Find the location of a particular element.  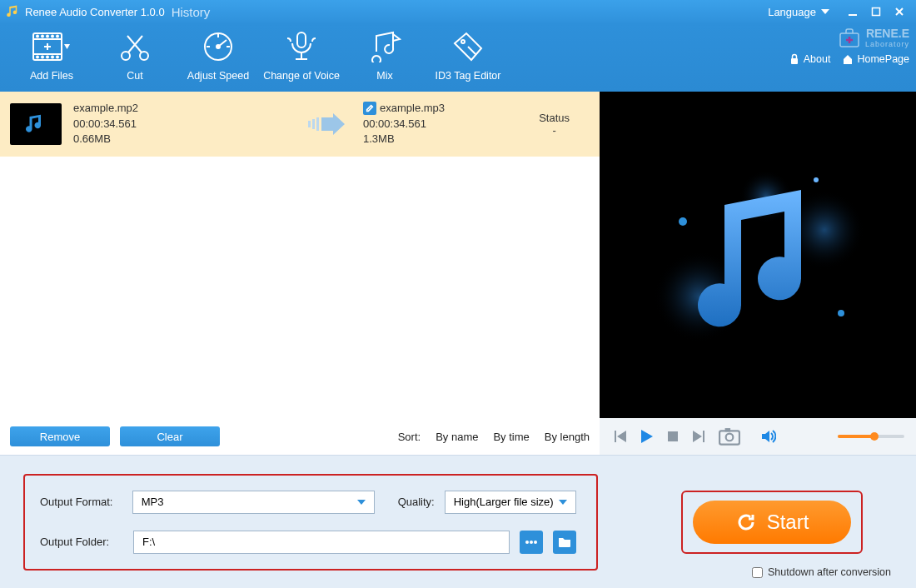

mix-button: Mix is located at coordinates (385, 55).